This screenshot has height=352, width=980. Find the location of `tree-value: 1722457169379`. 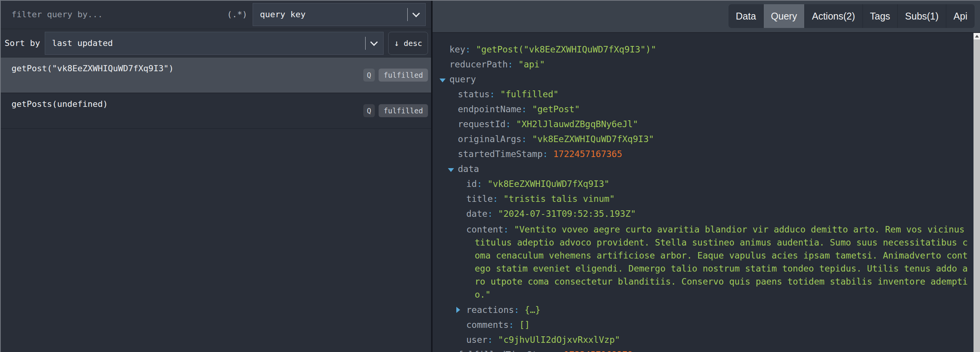

tree-value: 1722457169379 is located at coordinates (598, 351).